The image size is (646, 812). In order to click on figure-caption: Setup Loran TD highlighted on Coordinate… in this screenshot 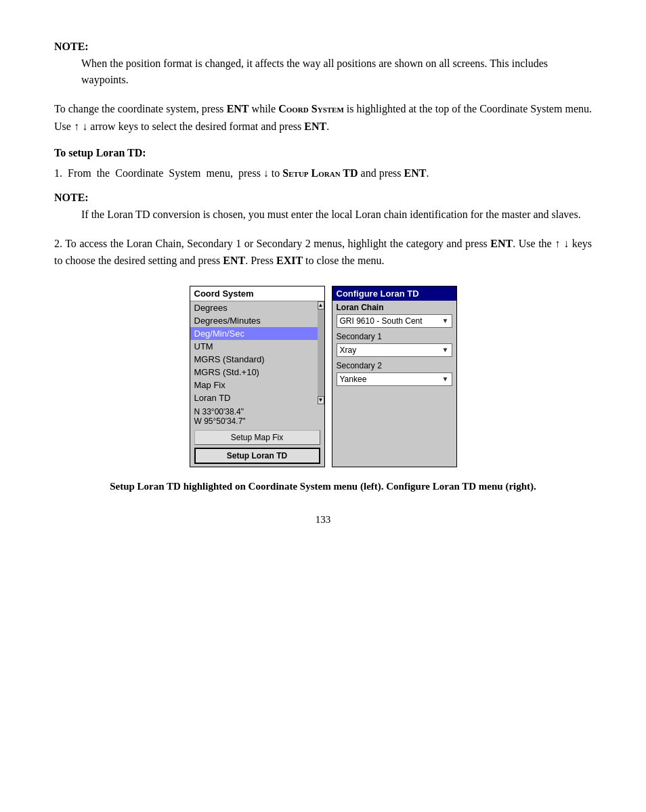, I will do `click(323, 486)`.